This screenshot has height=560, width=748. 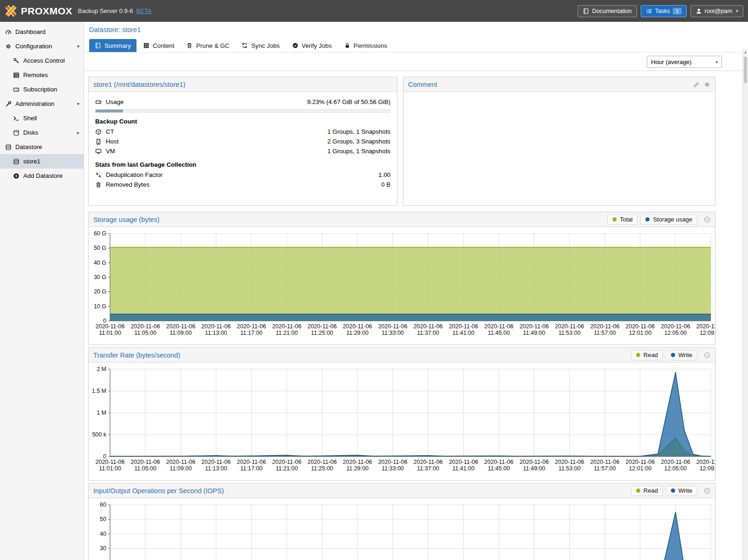 What do you see at coordinates (295, 46) in the screenshot?
I see `check-circle-icon` at bounding box center [295, 46].